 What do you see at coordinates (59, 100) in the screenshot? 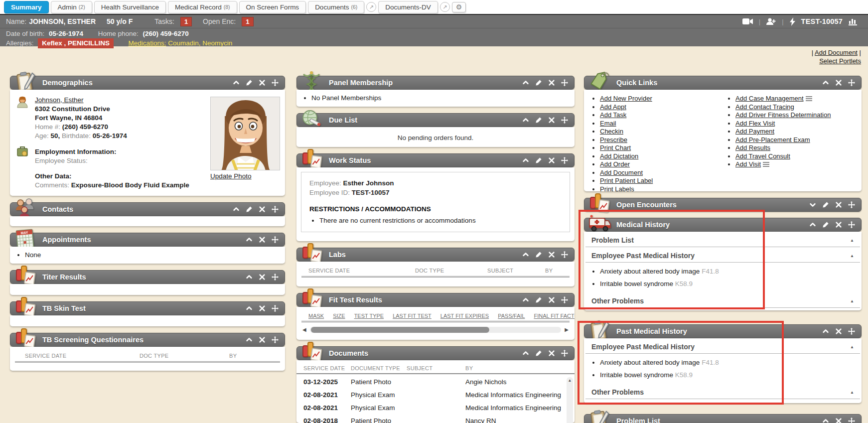
I see `patient-name-link: Johnson, Esther` at bounding box center [59, 100].